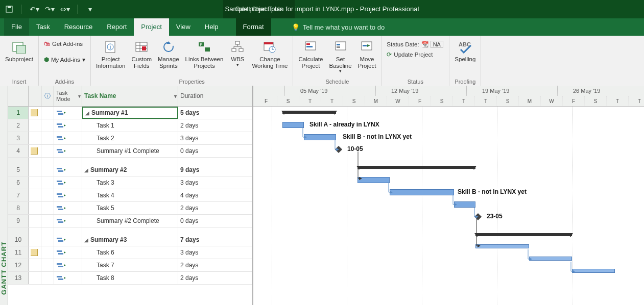 Image resolution: width=644 pixels, height=305 pixels. What do you see at coordinates (130, 265) in the screenshot?
I see `table-row: 12Task 72 days` at bounding box center [130, 265].